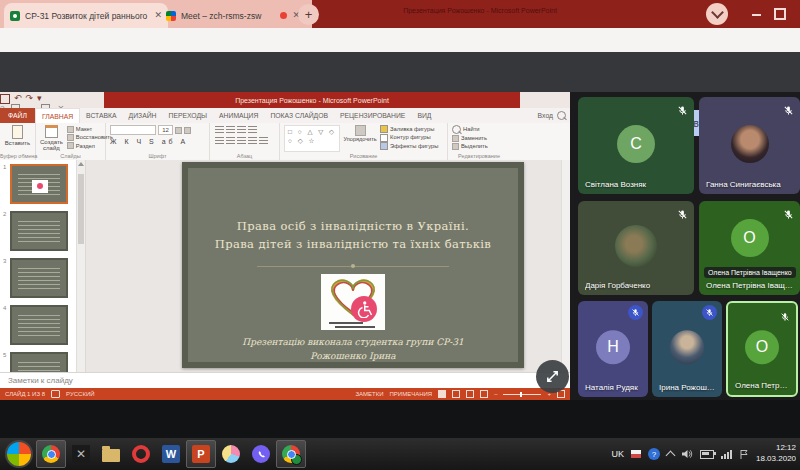 Image resolution: width=800 pixels, height=470 pixels. I want to click on shrink-font-icon, so click(188, 130).